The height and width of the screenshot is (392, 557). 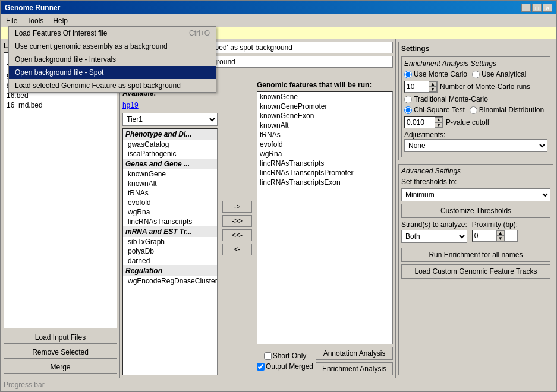 What do you see at coordinates (170, 193) in the screenshot?
I see `tree-item-trnas: tRNAs` at bounding box center [170, 193].